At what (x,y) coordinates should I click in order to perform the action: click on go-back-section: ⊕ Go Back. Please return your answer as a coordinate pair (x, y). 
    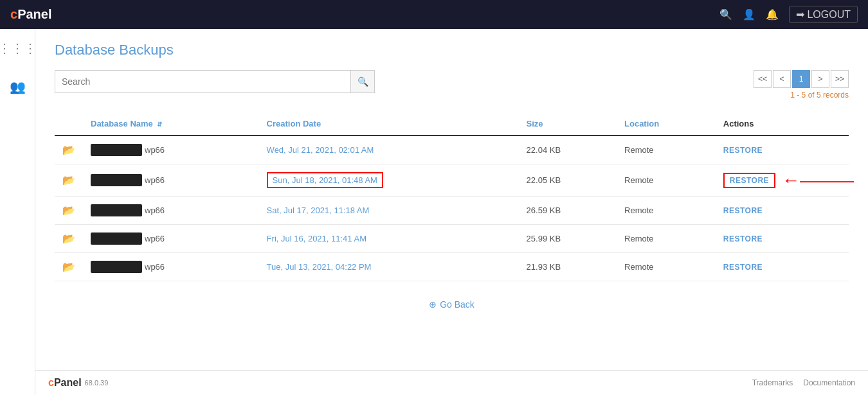
    Looking at the image, I should click on (451, 304).